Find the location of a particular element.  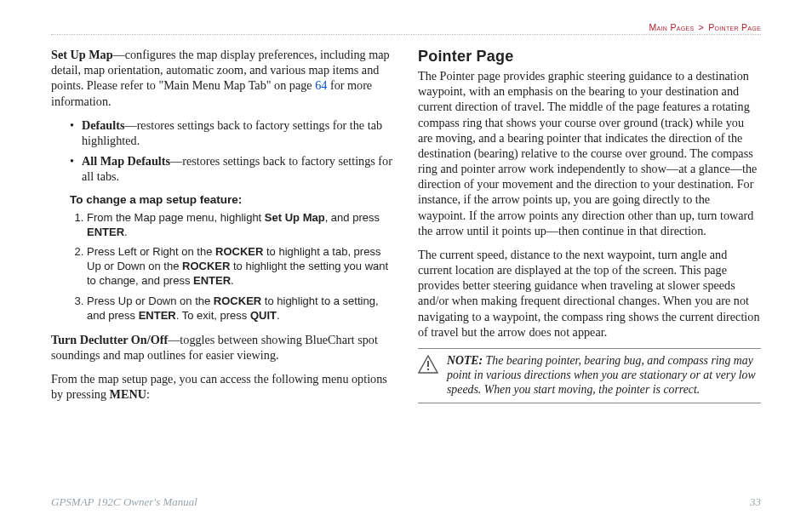

page-link-64: 64 is located at coordinates (321, 85).